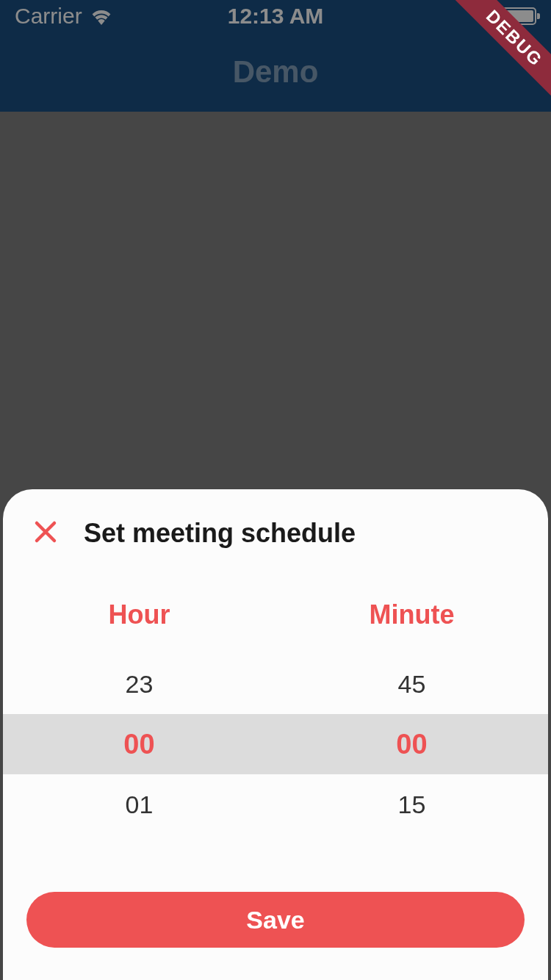  Describe the element at coordinates (140, 745) in the screenshot. I see `hour-selected: 00` at that location.